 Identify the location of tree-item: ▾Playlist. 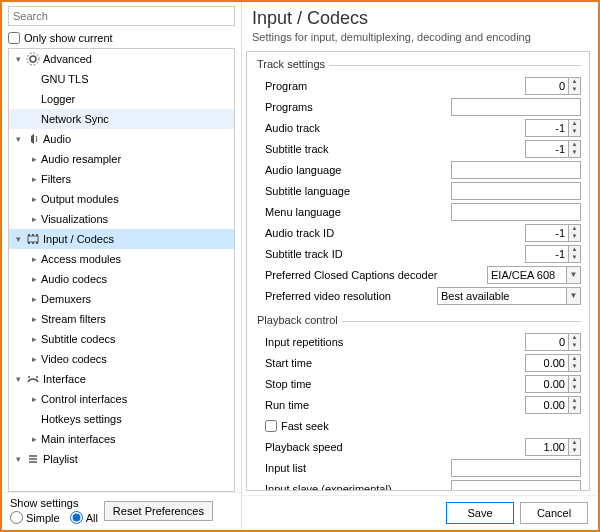
(122, 459).